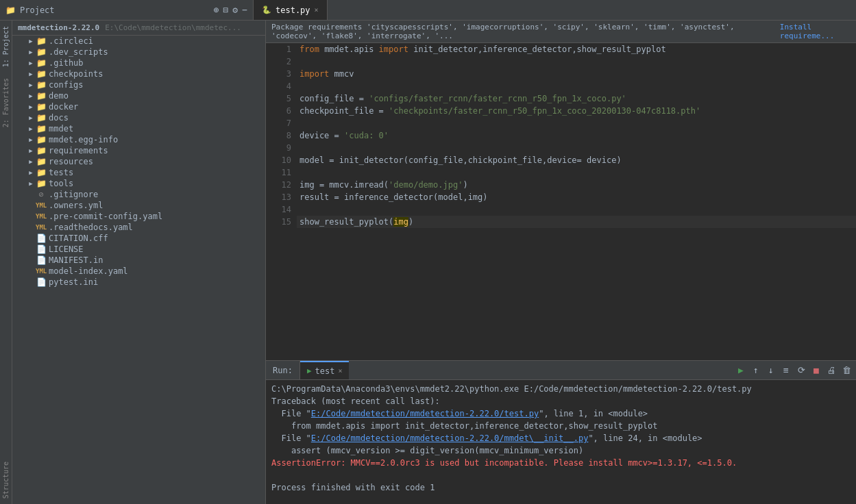 The height and width of the screenshot is (504, 856). Describe the element at coordinates (138, 205) in the screenshot. I see `tree-item-owners-yml: YML .owners.yml` at that location.